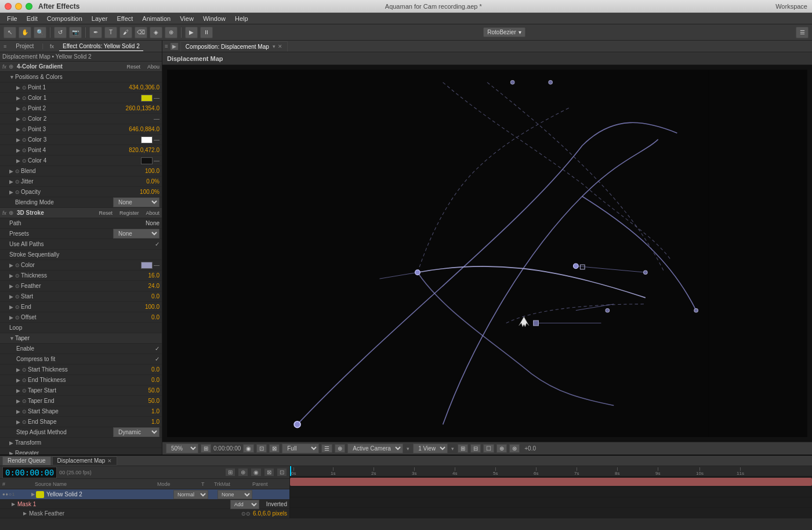 This screenshot has height=530, width=812. Describe the element at coordinates (12, 443) in the screenshot. I see `transform-expand: ▶` at that location.